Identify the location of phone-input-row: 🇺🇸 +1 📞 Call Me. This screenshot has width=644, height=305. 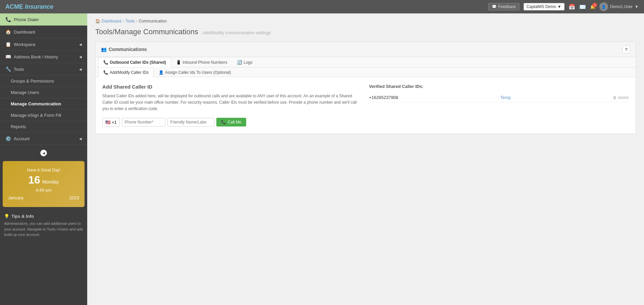
(232, 122).